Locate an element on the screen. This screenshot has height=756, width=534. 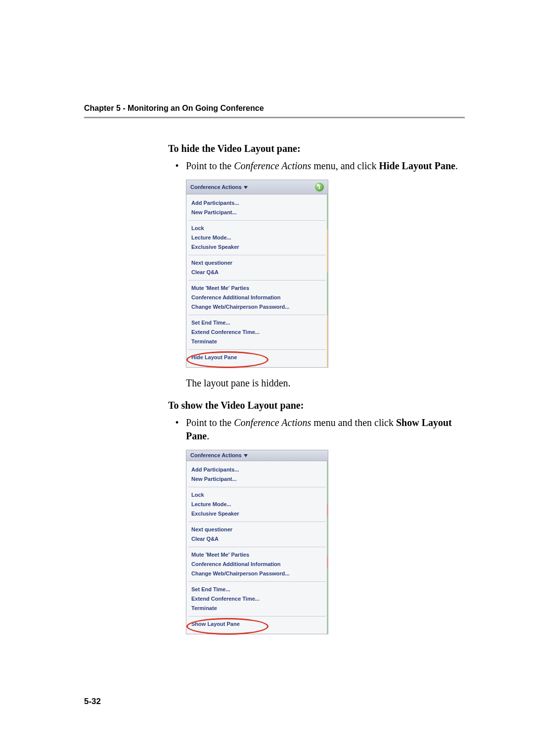
page-number: 5-32 is located at coordinates (92, 702).